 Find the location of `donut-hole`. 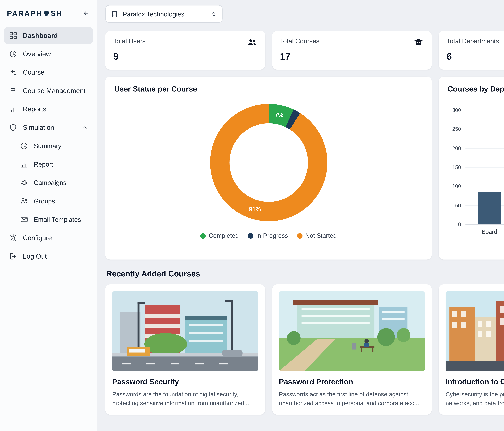

donut-hole is located at coordinates (269, 163).